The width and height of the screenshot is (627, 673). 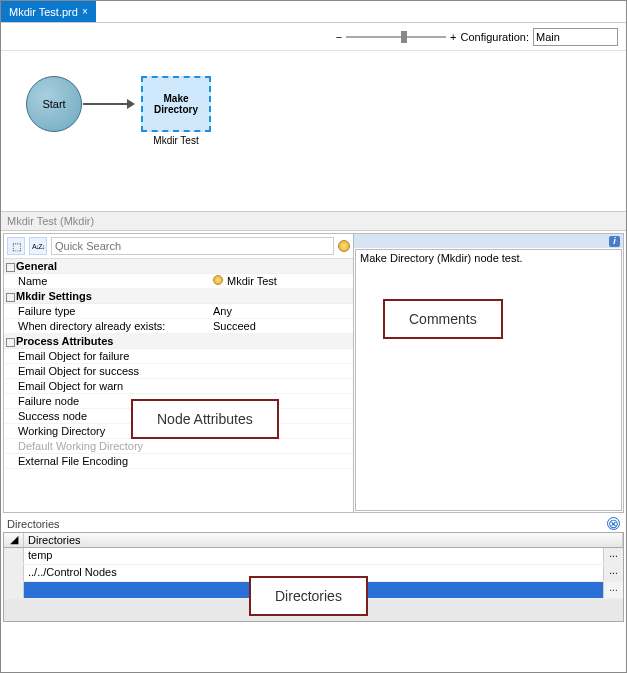 I want to click on sort-az-button: A↓Z↓, so click(x=38, y=246).